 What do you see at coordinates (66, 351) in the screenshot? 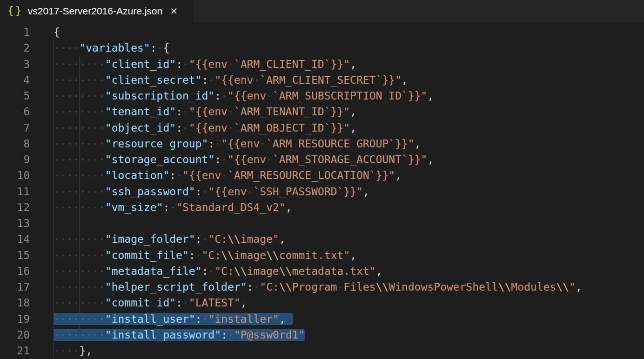
I see `whitespace-dots: ····` at bounding box center [66, 351].